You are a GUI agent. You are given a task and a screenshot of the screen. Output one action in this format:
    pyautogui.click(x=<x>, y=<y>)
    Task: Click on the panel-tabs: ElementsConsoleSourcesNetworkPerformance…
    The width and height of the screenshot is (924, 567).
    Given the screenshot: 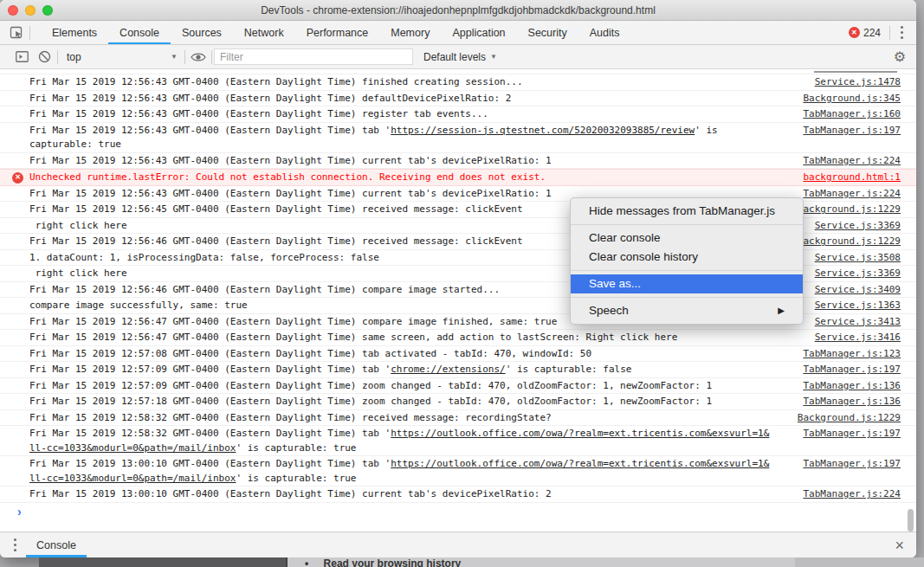 What is the action you would take?
    pyautogui.click(x=336, y=33)
    